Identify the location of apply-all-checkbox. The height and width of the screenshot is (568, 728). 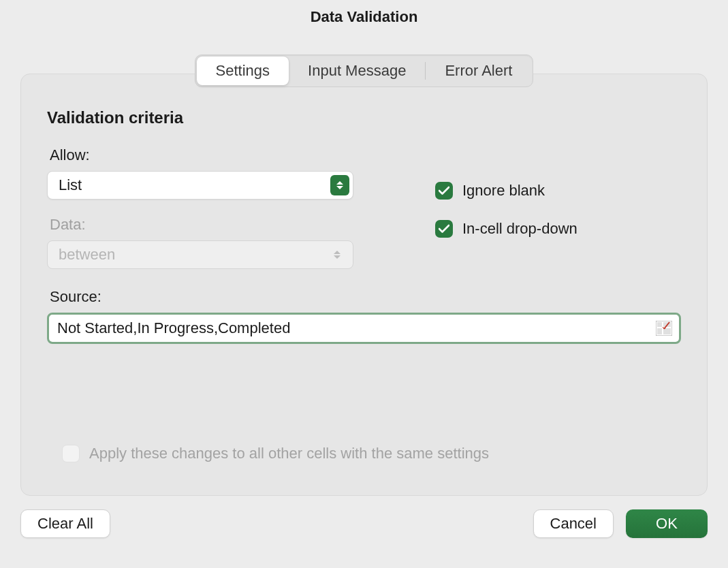
(71, 454).